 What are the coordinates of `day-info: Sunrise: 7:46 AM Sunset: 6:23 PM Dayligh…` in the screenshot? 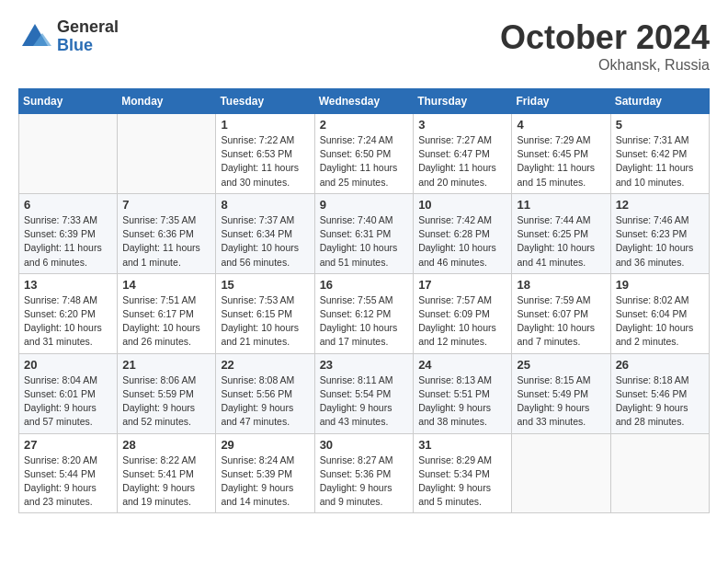 It's located at (660, 241).